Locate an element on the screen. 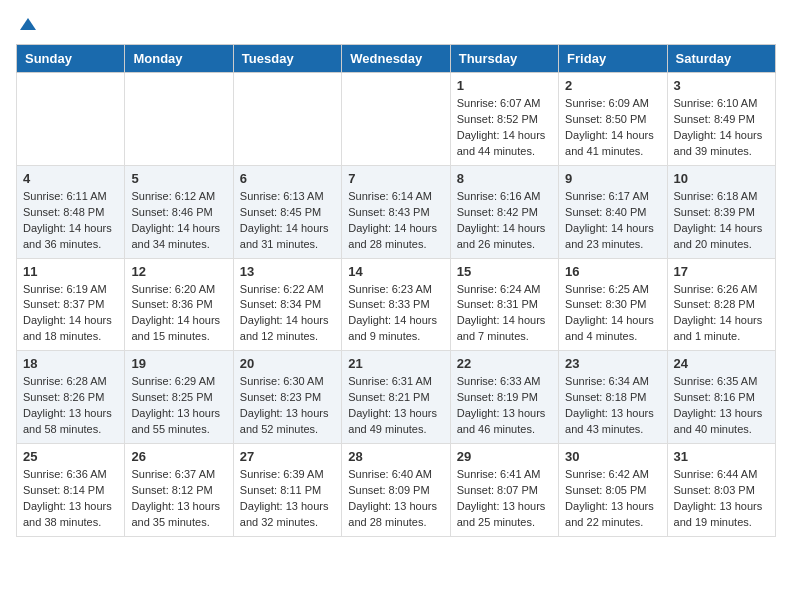 This screenshot has height=612, width=792. day-info: Sunrise: 6:22 AM Sunset: 8:34 PM Dayligh… is located at coordinates (288, 314).